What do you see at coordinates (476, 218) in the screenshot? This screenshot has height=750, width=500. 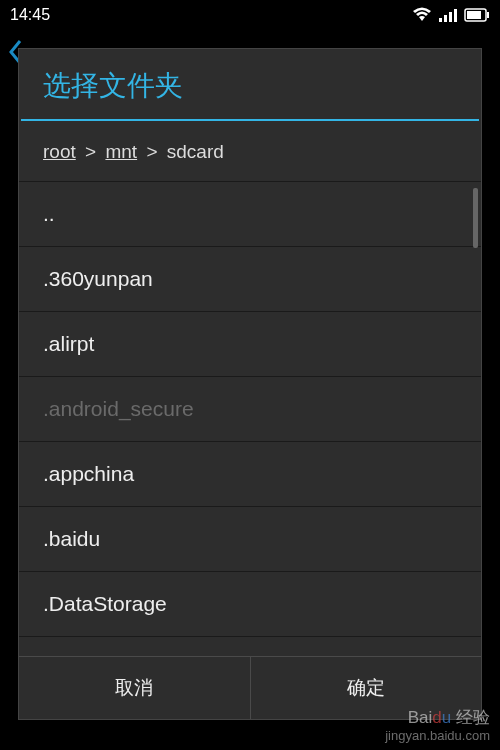 I see `scrollbar` at bounding box center [476, 218].